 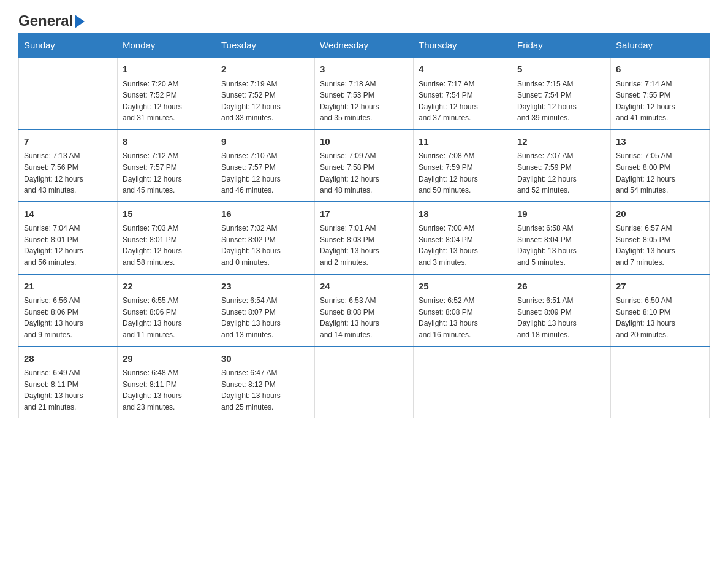 What do you see at coordinates (68, 245) in the screenshot?
I see `day-info: Sunrise: 7:04 AM Sunset: 8:01 PM Dayligh…` at bounding box center [68, 245].